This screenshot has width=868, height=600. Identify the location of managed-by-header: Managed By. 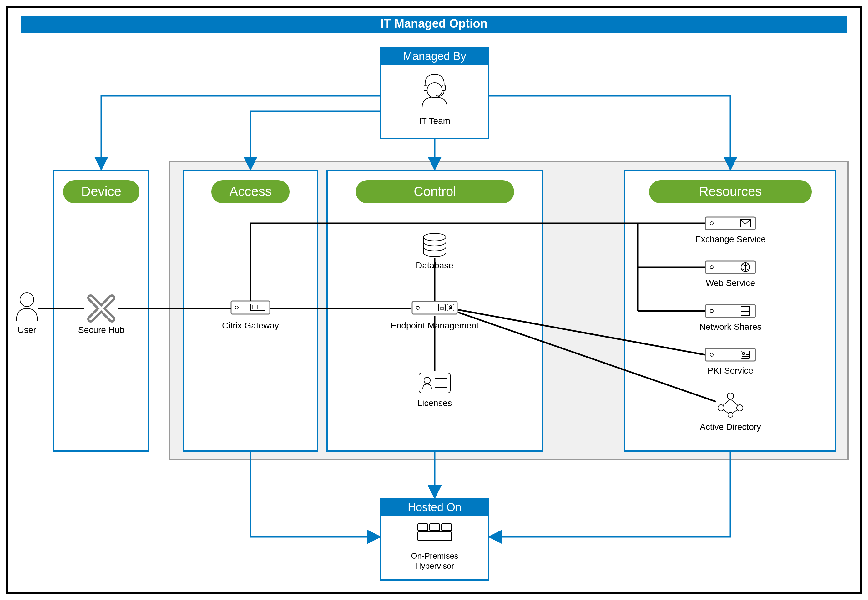
(435, 56).